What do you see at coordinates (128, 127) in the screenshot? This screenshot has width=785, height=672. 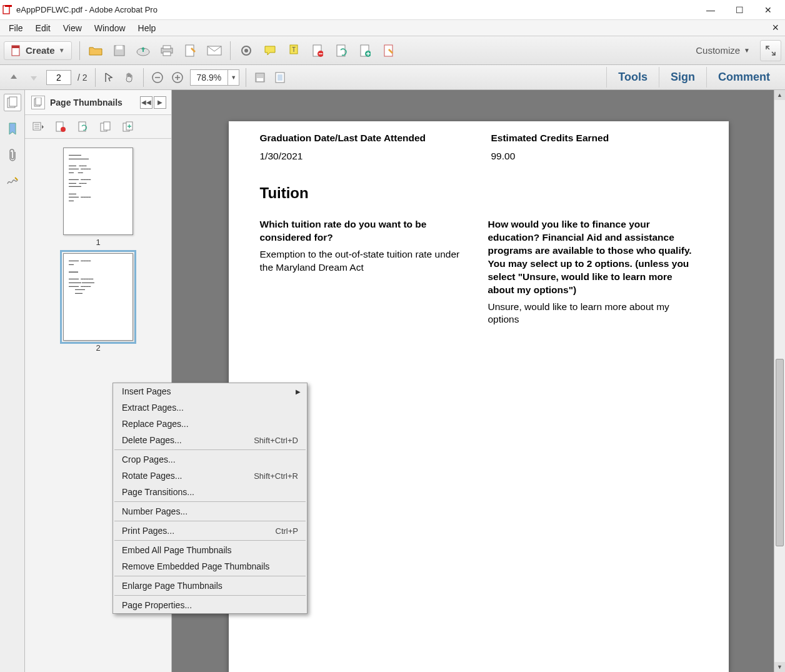 I see `thumb-insert-button` at bounding box center [128, 127].